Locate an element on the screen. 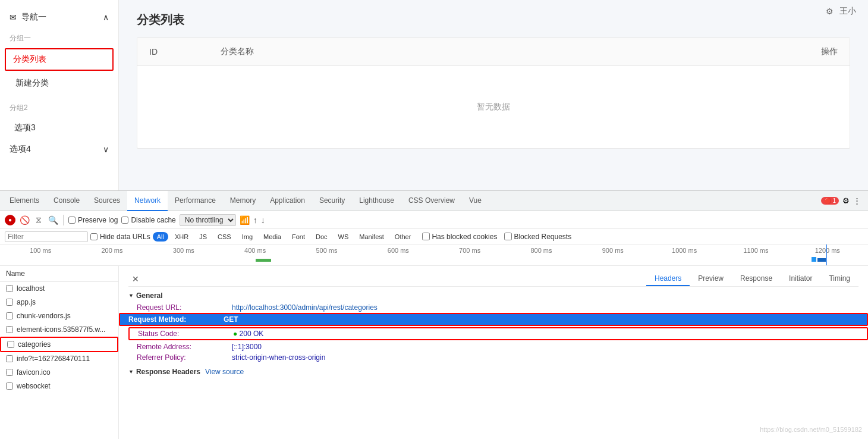 The height and width of the screenshot is (439, 868). disable-cache-checkbox: Disable cache is located at coordinates (149, 220).